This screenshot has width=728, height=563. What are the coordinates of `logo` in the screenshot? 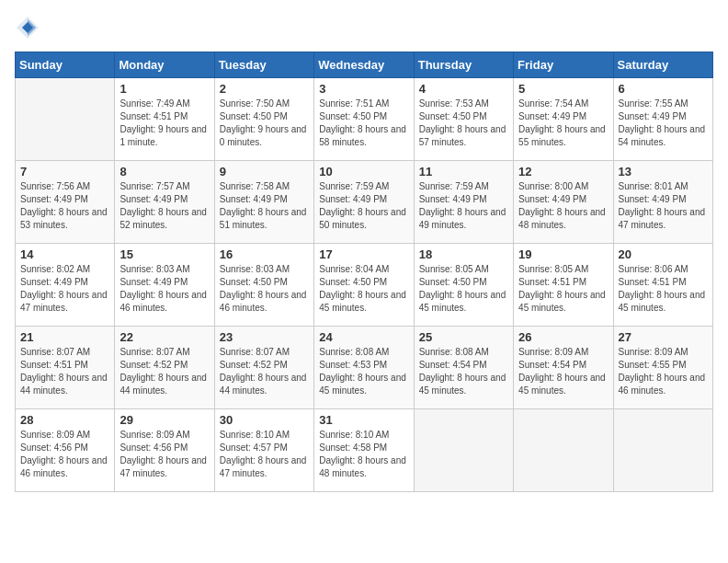 It's located at (29, 28).